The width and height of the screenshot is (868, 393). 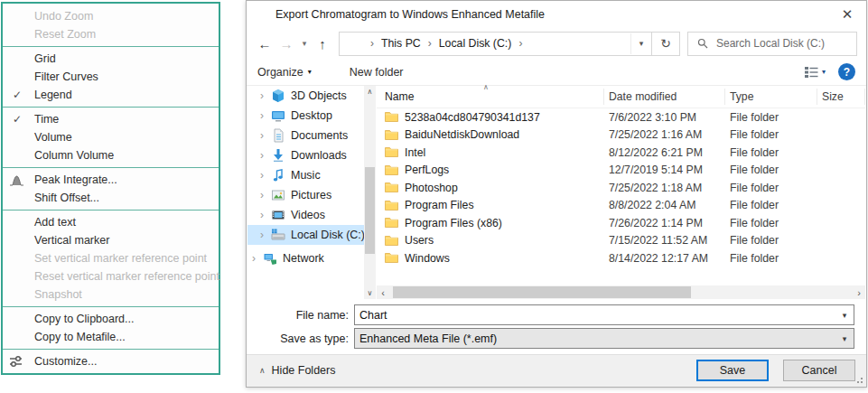 I want to click on menu-item-legend: ✓Legend, so click(x=110, y=95).